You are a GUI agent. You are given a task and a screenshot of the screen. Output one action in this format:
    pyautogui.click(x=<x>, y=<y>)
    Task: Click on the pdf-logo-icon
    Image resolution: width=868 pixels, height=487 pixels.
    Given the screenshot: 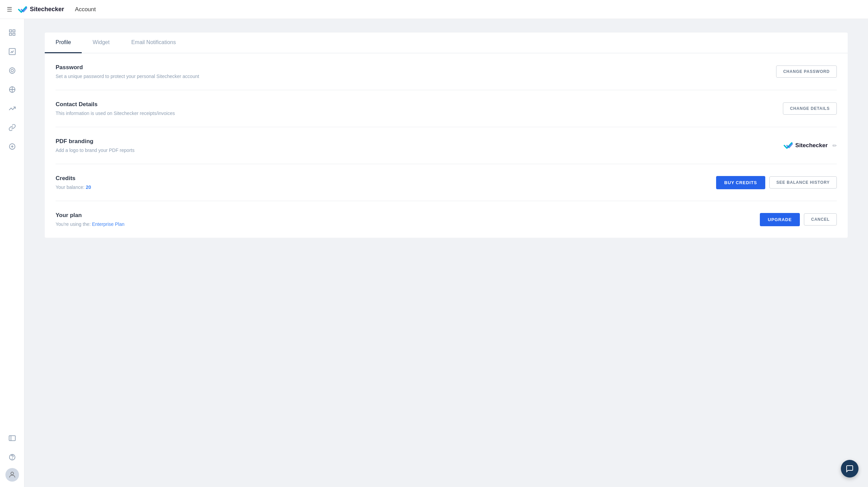 What is the action you would take?
    pyautogui.click(x=788, y=145)
    